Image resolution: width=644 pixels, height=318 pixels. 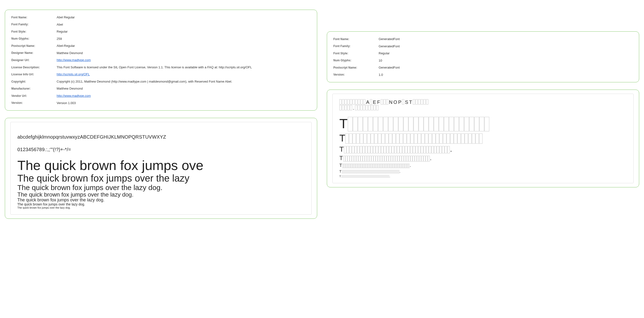 What do you see at coordinates (33, 32) in the screenshot?
I see `meta-label: Font Style:` at bounding box center [33, 32].